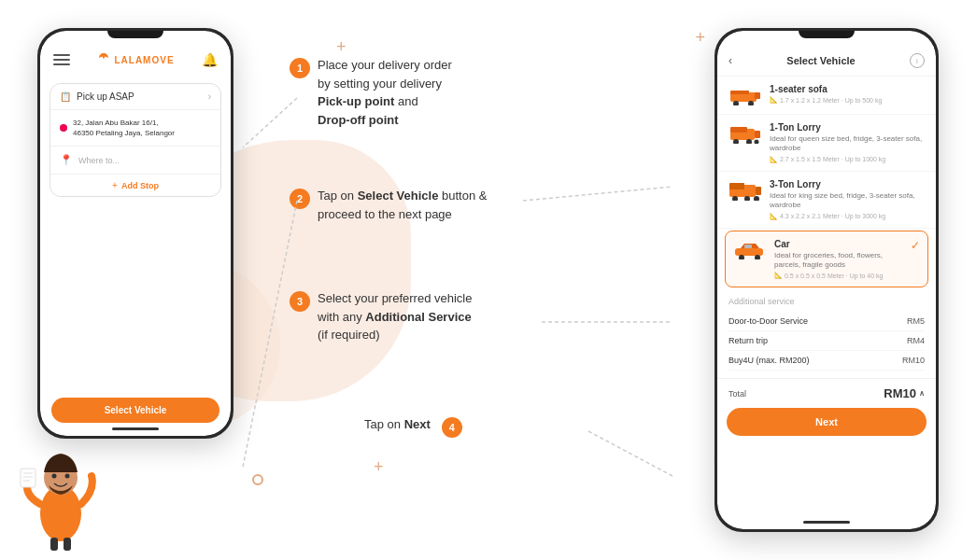 The image size is (976, 560). I want to click on car-specs: 📐 0.5 x 0.5 x 0.5 Meter · Up to 40 kg, so click(839, 275).